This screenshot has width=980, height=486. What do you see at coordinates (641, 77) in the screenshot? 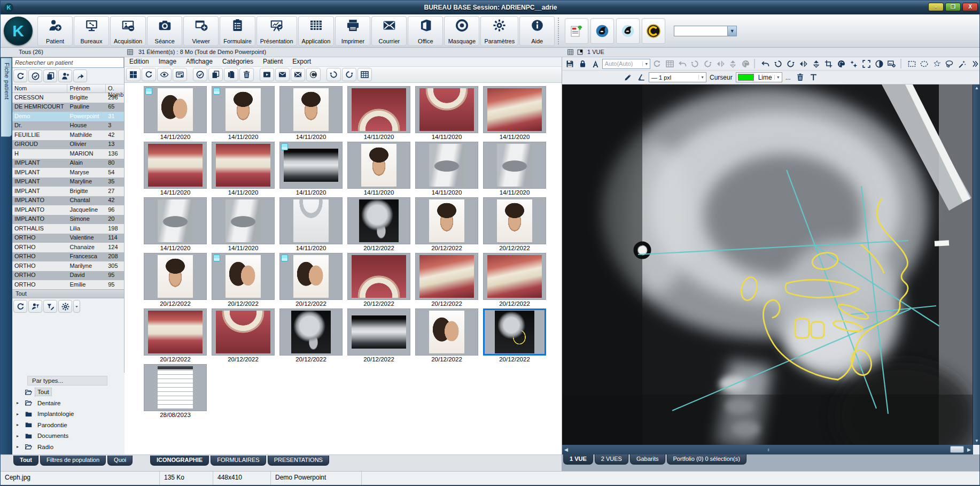
I see `viewer-tool-angle` at bounding box center [641, 77].